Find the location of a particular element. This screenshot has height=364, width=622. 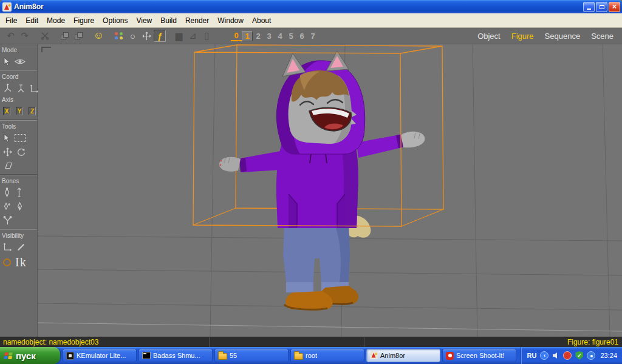

volume-icon is located at coordinates (556, 356).